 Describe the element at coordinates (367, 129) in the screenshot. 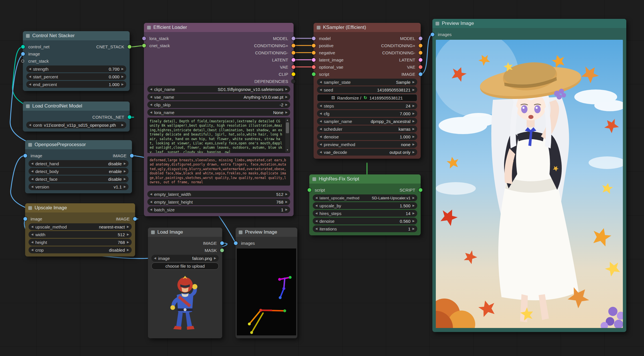

I see `scheduler-widget: ◀schedulerkarras▶` at that location.